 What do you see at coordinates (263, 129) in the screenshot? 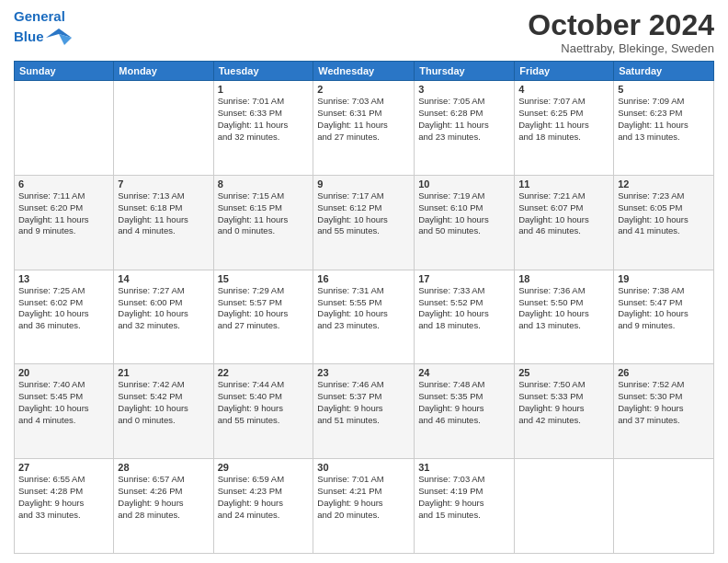
I see `day-cell-1: 1Sunrise: 7:01 AM Sunset: 6:33 PM Daylig…` at bounding box center [263, 129].